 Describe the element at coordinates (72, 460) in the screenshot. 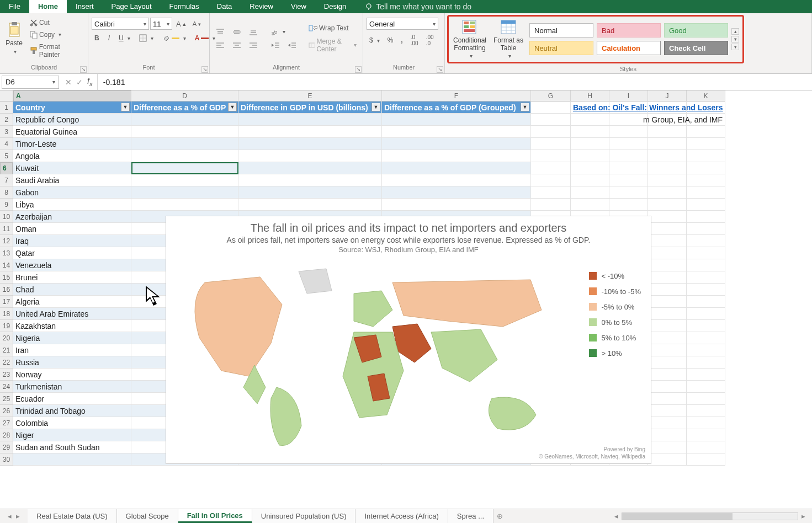

I see `cell-A30` at that location.